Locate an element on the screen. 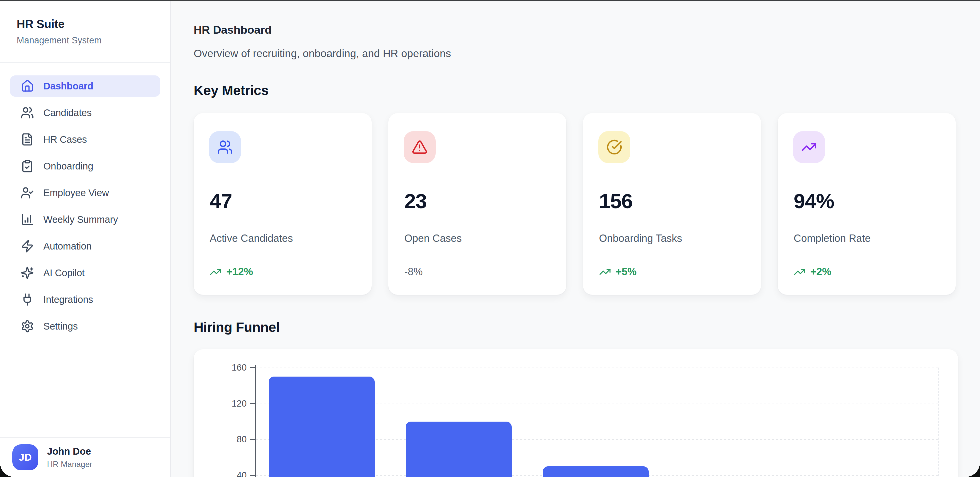 Image resolution: width=980 pixels, height=477 pixels. section-title-key-metrics: Key Metrics is located at coordinates (231, 91).